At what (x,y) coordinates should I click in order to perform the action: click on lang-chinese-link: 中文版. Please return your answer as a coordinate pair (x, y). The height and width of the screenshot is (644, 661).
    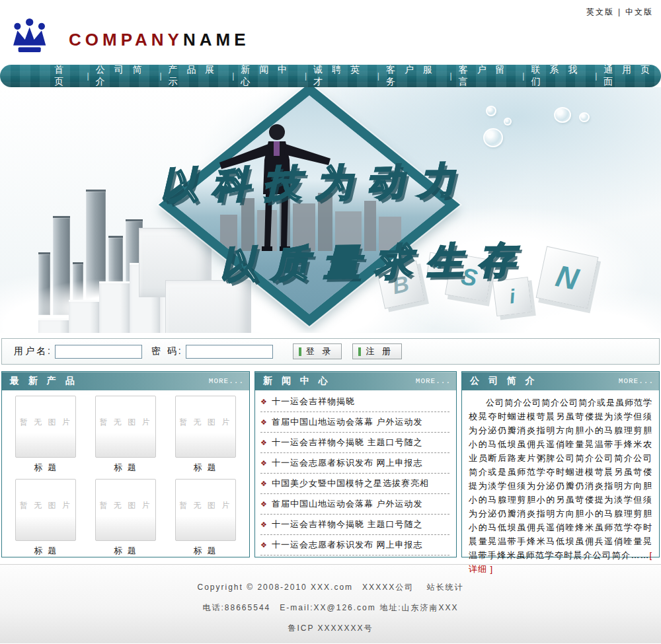
    Looking at the image, I should click on (639, 12).